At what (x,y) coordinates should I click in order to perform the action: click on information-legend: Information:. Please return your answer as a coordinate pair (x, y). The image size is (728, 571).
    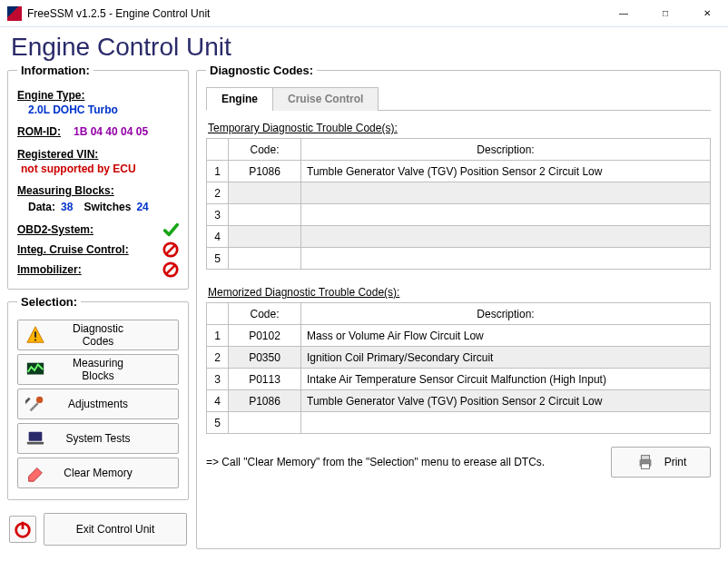
    Looking at the image, I should click on (55, 71).